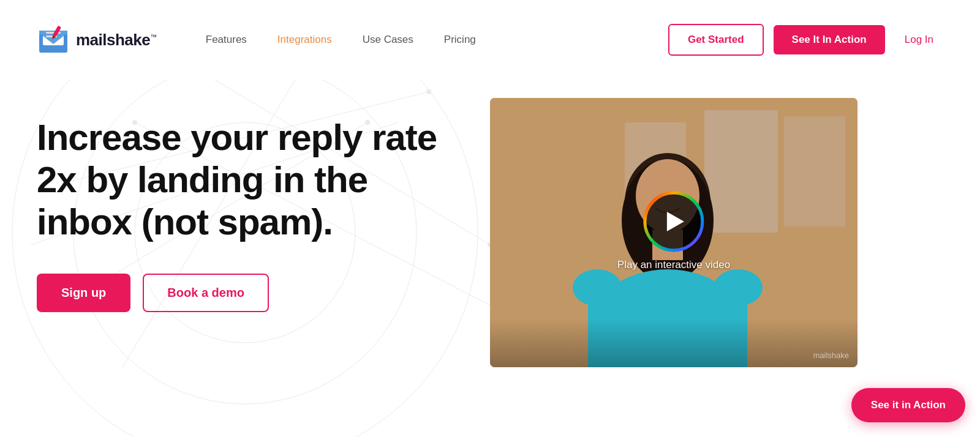 Image resolution: width=980 pixels, height=437 pixels. What do you see at coordinates (245, 180) in the screenshot?
I see `hero-headline: Increase your reply rate 2x by landing i…` at bounding box center [245, 180].